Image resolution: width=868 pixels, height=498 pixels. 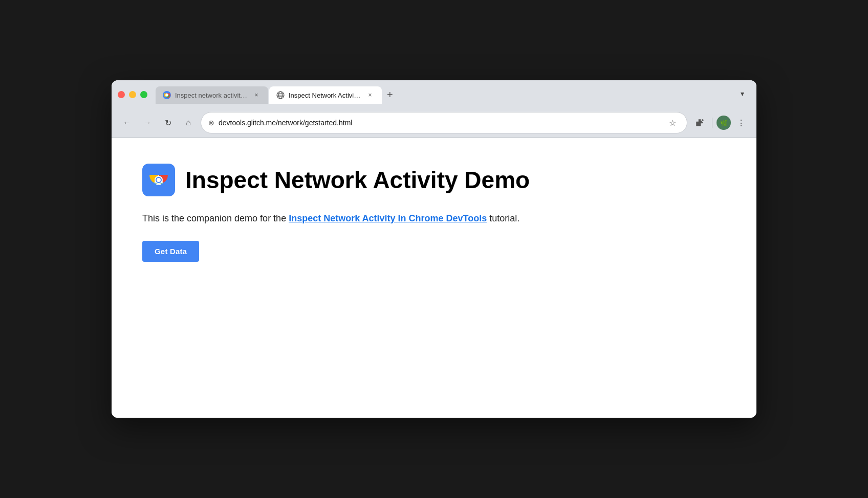 What do you see at coordinates (700, 123) in the screenshot?
I see `puzzle-icon` at bounding box center [700, 123].